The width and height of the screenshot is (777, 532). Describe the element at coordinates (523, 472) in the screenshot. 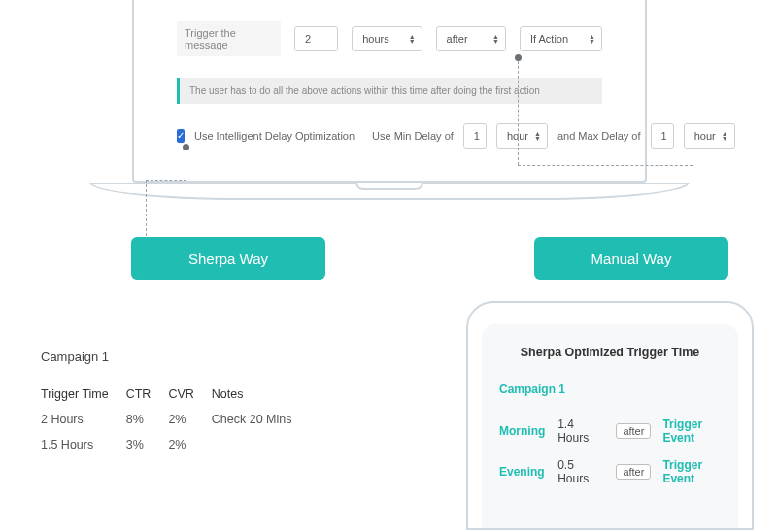

I see `period-label: Evening` at that location.